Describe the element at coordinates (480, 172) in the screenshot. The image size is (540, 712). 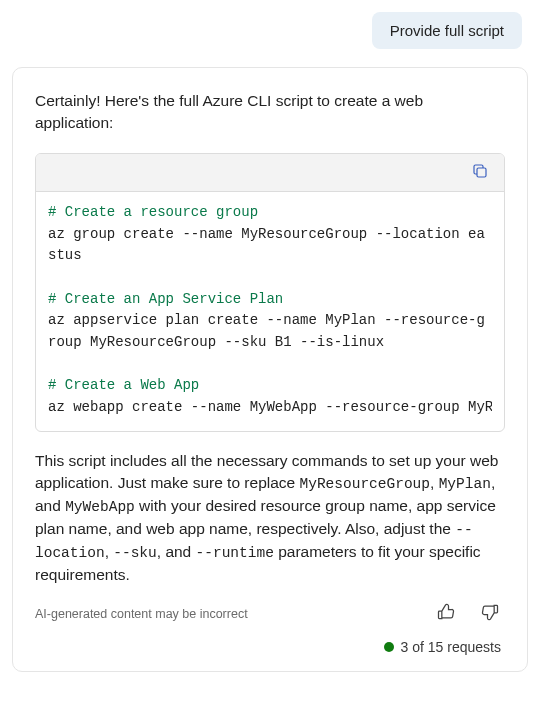
I see `copy-button` at that location.